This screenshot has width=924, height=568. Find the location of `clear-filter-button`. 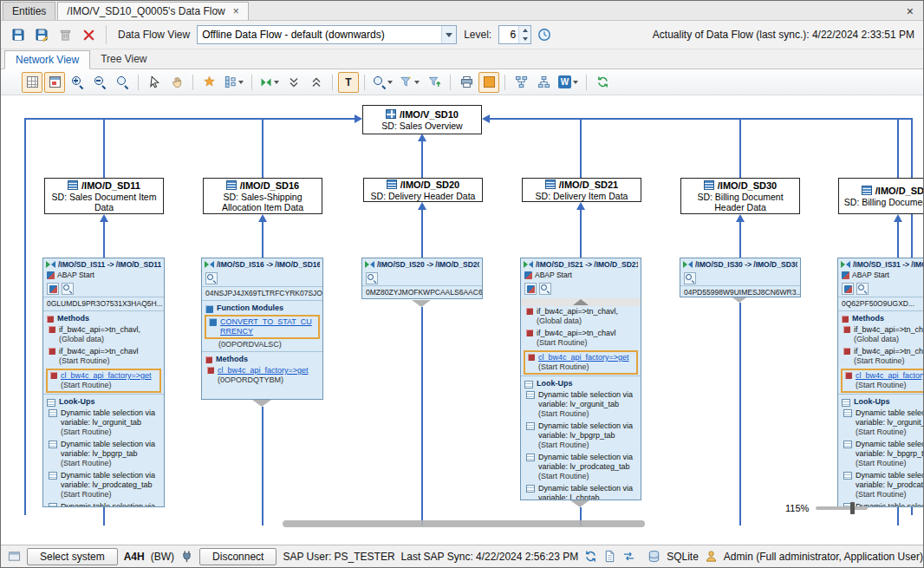

clear-filter-button is located at coordinates (434, 82).